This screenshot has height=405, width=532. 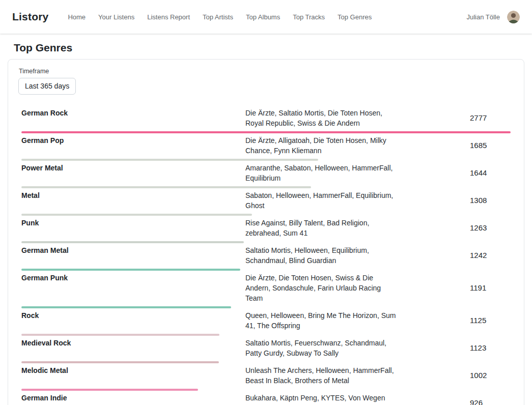 I want to click on top-nav-bar: Listory Home Your Listens Listens Report…, so click(x=266, y=17).